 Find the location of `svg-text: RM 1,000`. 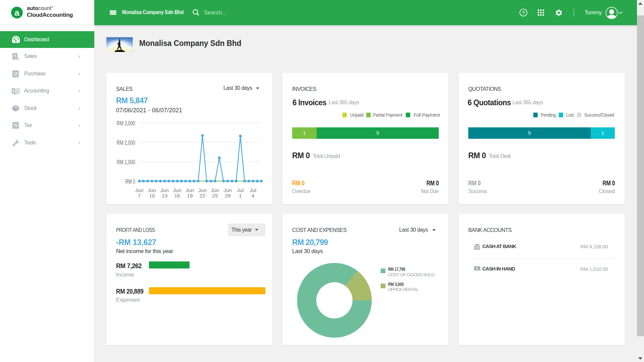

svg-text: RM 1,000 is located at coordinates (126, 162).